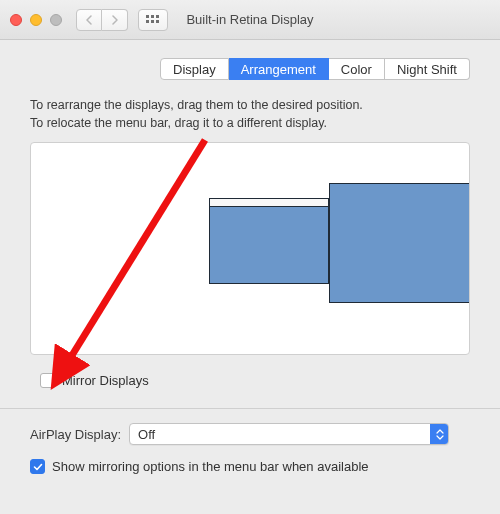 This screenshot has height=514, width=500. I want to click on grid-icon, so click(153, 20).